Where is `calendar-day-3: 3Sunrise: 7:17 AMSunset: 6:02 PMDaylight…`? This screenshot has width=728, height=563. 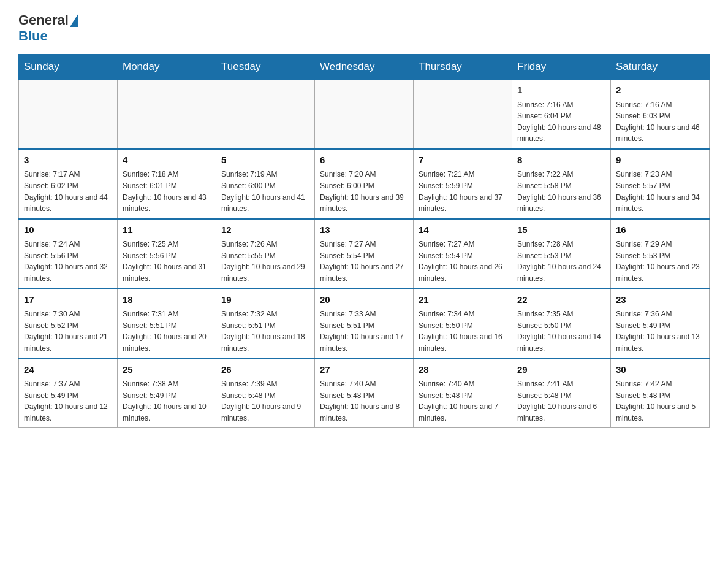 calendar-day-3: 3Sunrise: 7:17 AMSunset: 6:02 PMDaylight… is located at coordinates (69, 184).